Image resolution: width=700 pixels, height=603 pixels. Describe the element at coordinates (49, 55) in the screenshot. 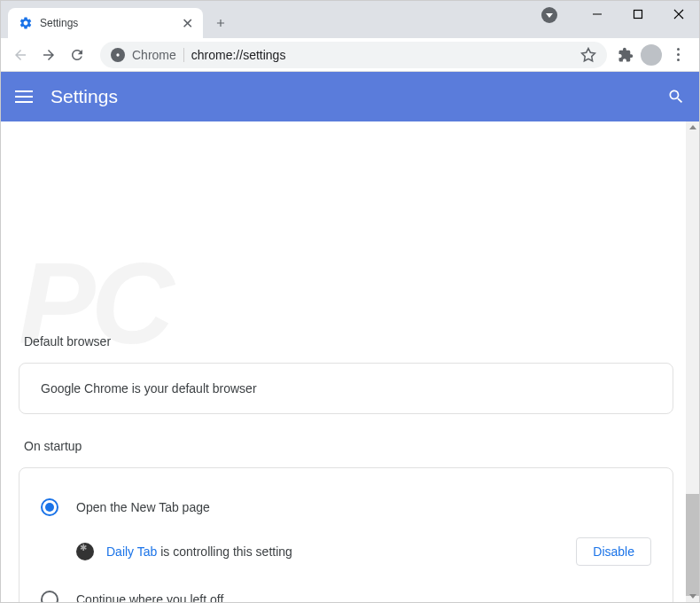

I see `forward-button` at that location.